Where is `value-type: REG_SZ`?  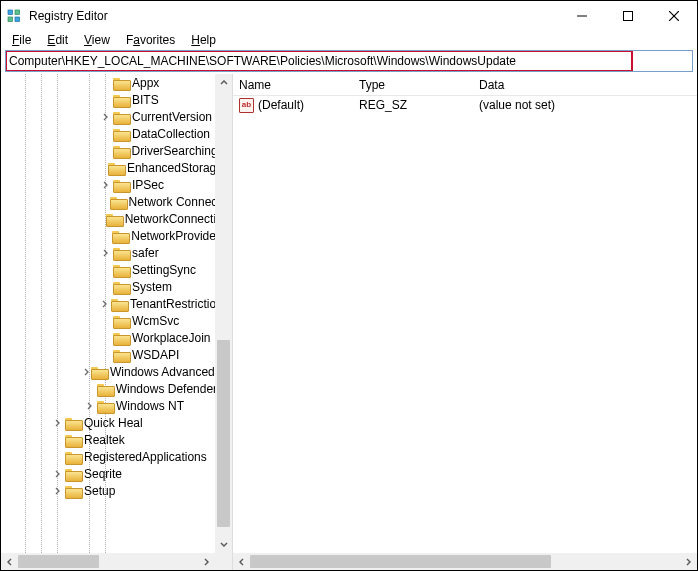
value-type: REG_SZ is located at coordinates (419, 105).